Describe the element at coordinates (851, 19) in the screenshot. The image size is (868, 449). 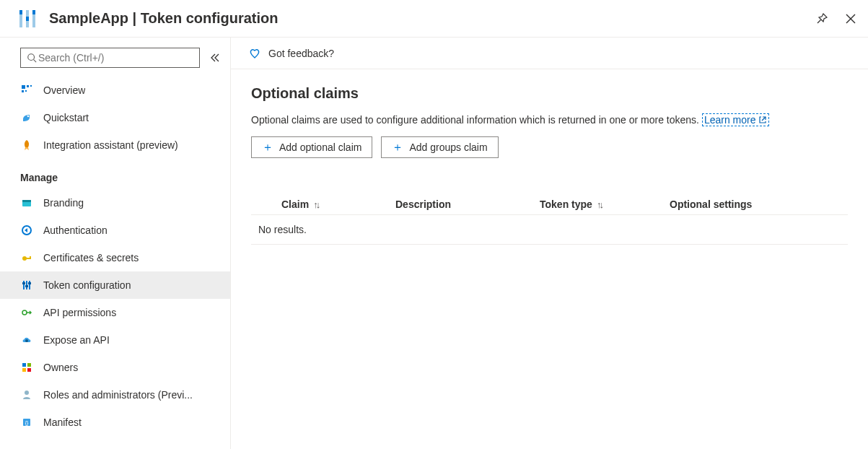
I see `close-button` at that location.